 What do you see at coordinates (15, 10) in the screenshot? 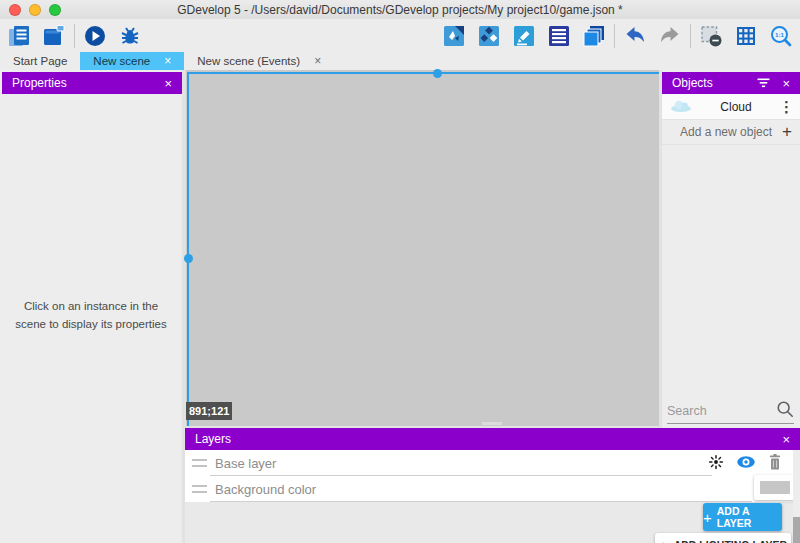
I see `close-window-button` at bounding box center [15, 10].